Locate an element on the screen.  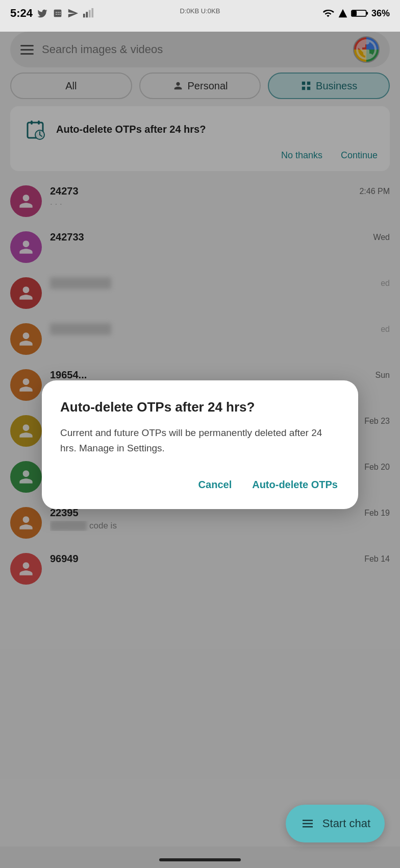
status-bar: 5:24 D:0KB U:0KB 36% is located at coordinates (200, 13).